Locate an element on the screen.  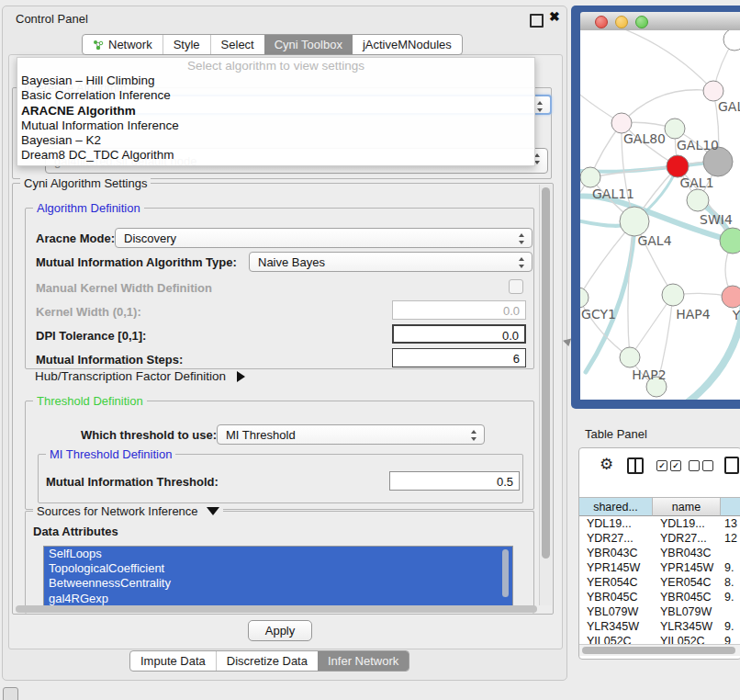
table-cell: 9. is located at coordinates (731, 568).